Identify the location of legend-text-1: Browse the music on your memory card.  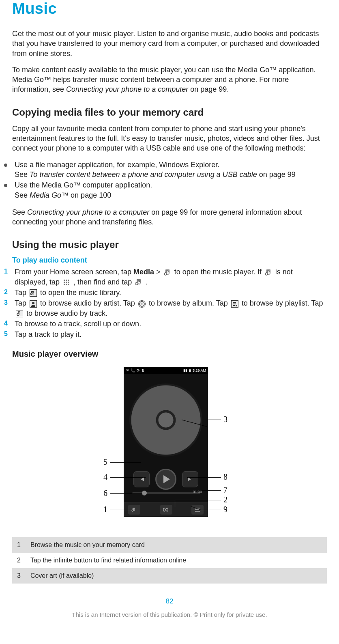
(176, 545).